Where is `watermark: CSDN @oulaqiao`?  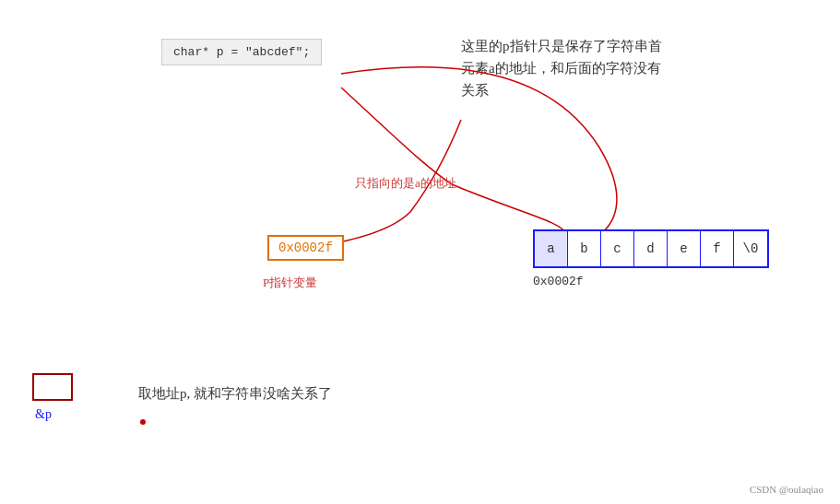
watermark: CSDN @oulaqiao is located at coordinates (787, 489).